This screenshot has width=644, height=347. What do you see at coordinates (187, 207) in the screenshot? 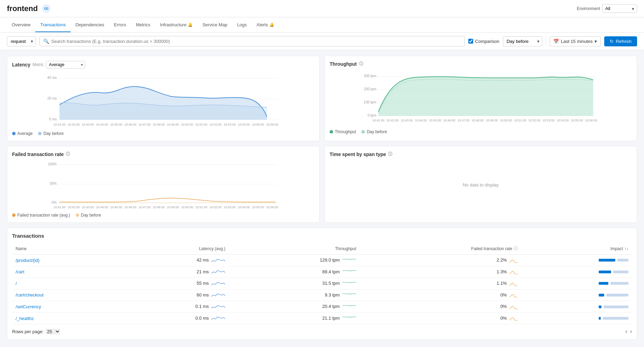
I see `svg-text: 10:50:00` at bounding box center [187, 207].